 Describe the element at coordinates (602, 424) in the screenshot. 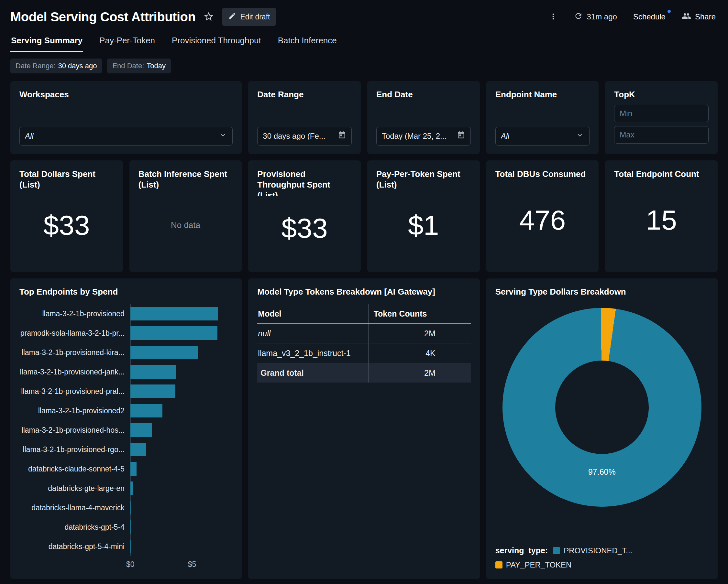

I see `donut-chart-area: 97.60%` at that location.